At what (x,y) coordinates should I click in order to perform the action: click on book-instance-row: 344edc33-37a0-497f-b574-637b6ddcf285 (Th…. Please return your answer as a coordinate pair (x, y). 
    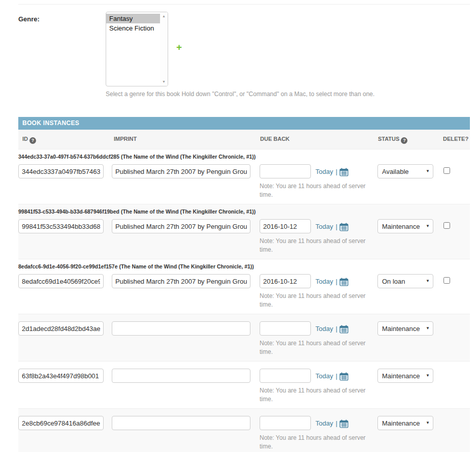
    Looking at the image, I should click on (244, 177).